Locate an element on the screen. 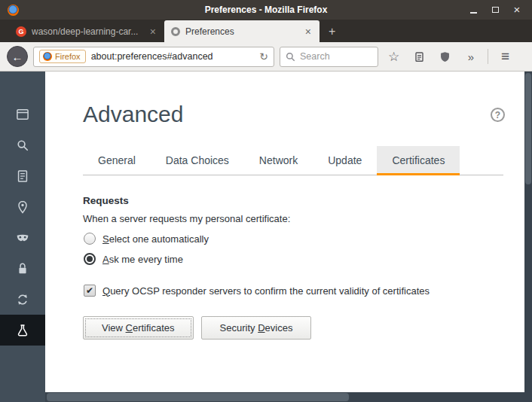 The width and height of the screenshot is (532, 402). document-icon is located at coordinates (23, 176).